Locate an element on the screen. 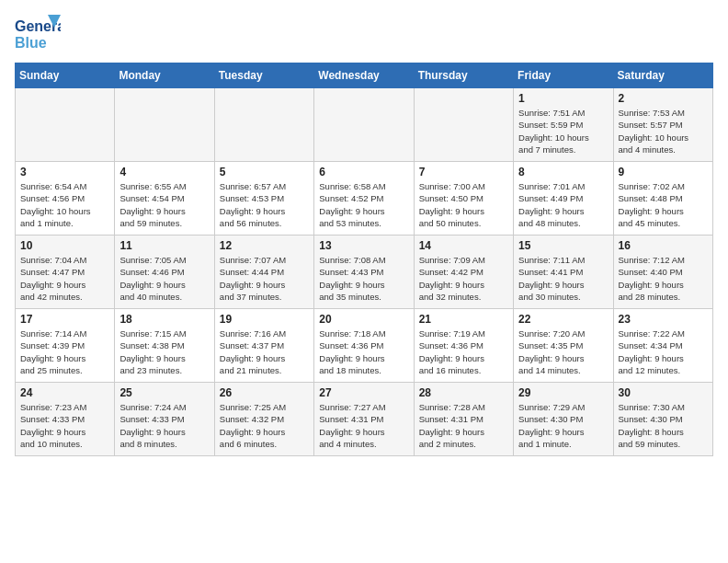 The image size is (728, 563). day-info: Sunrise: 7:09 AM Sunset: 4:42 PM Dayligh… is located at coordinates (463, 278).